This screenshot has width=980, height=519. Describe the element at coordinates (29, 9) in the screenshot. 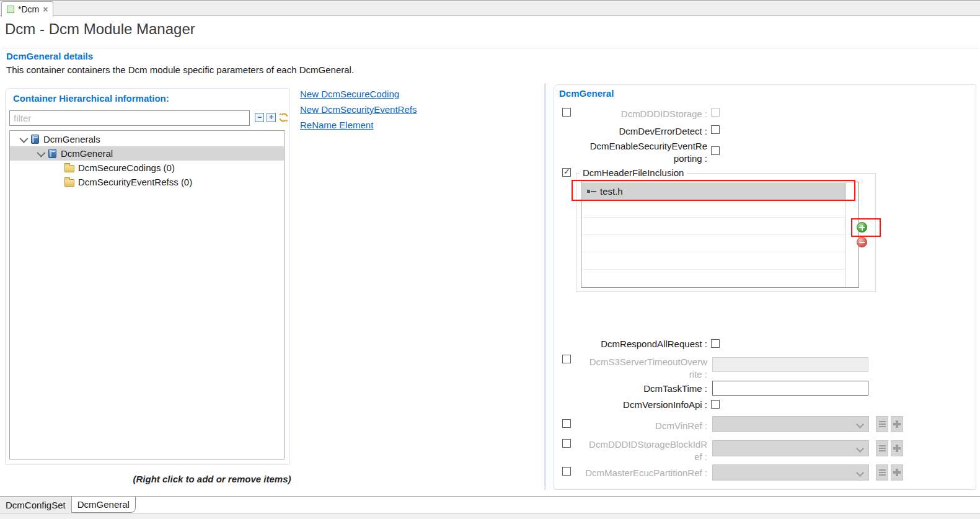

I see `editor-tab-title: *Dcm` at that location.